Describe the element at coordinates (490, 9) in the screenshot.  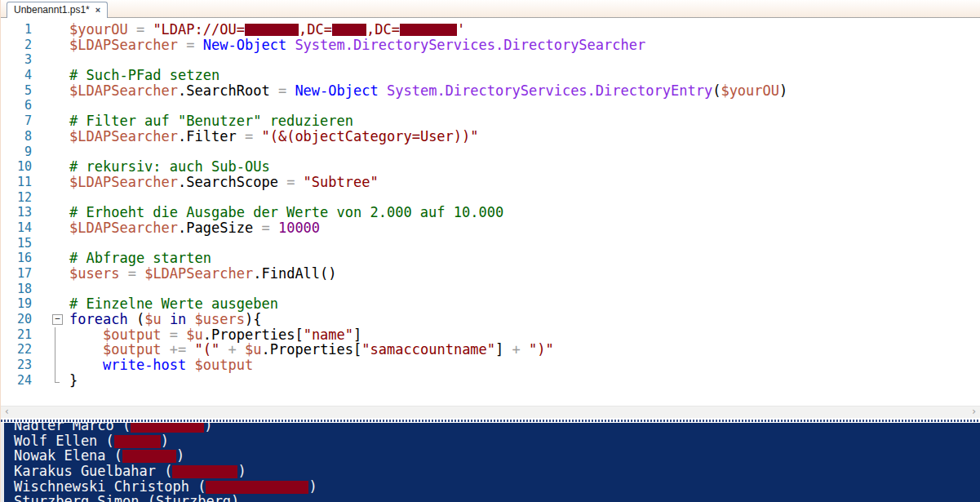
I see `editor-tab-bar: Unbenannt1.ps1* ×` at that location.